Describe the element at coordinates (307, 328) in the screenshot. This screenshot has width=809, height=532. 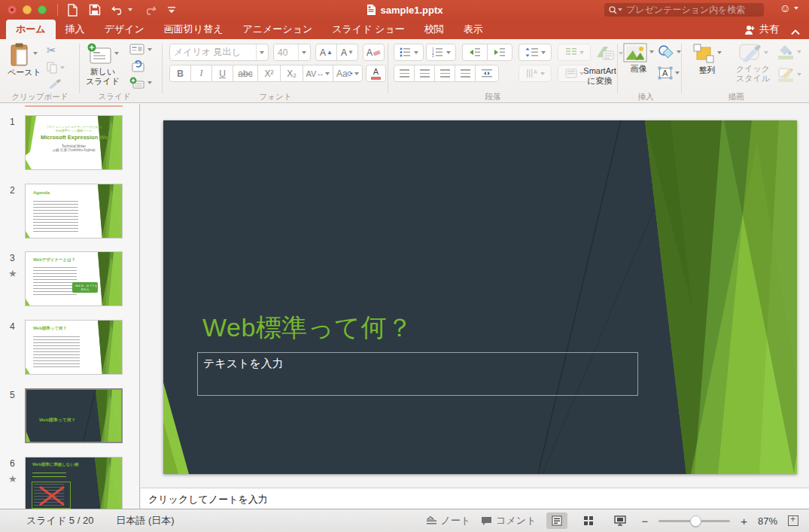
I see `slide-title-text: Web標準って何？` at that location.